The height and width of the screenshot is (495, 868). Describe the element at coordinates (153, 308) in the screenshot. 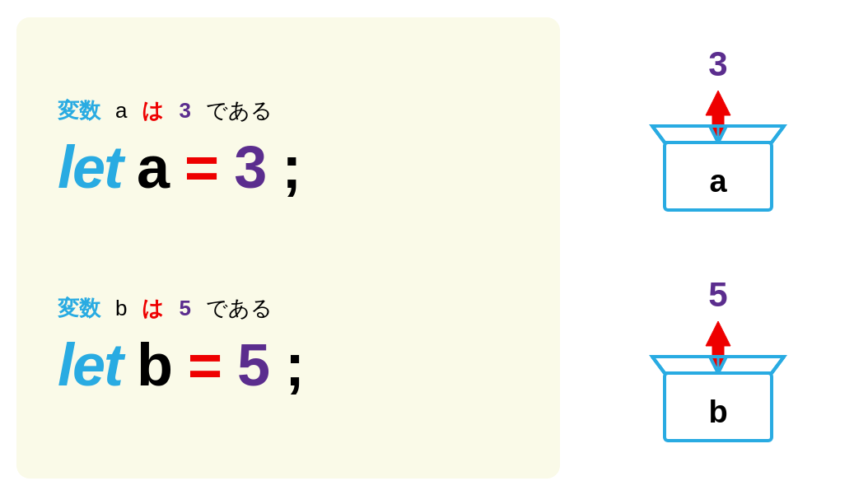

I see `ha-b: は` at that location.